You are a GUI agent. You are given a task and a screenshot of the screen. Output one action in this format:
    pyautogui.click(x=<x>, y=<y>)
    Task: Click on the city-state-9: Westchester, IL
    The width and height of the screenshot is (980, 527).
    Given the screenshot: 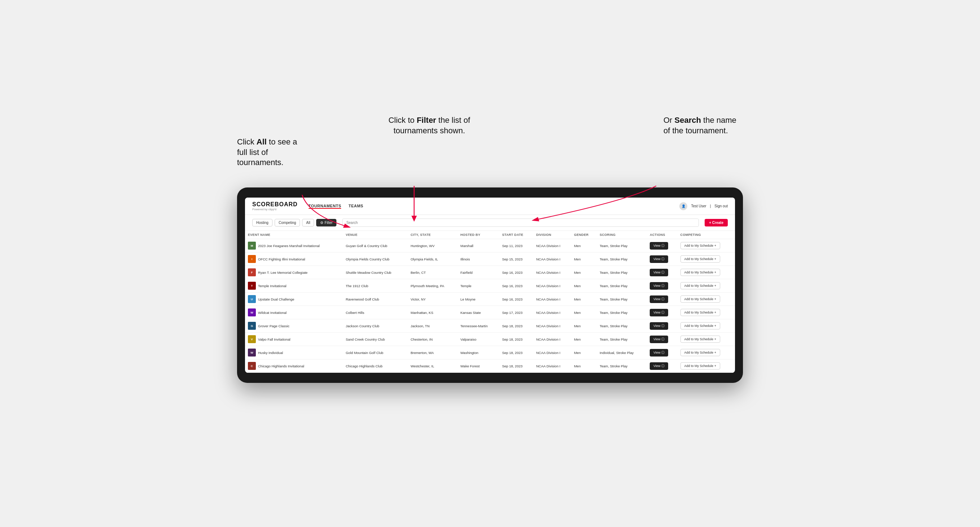 What is the action you would take?
    pyautogui.click(x=433, y=366)
    